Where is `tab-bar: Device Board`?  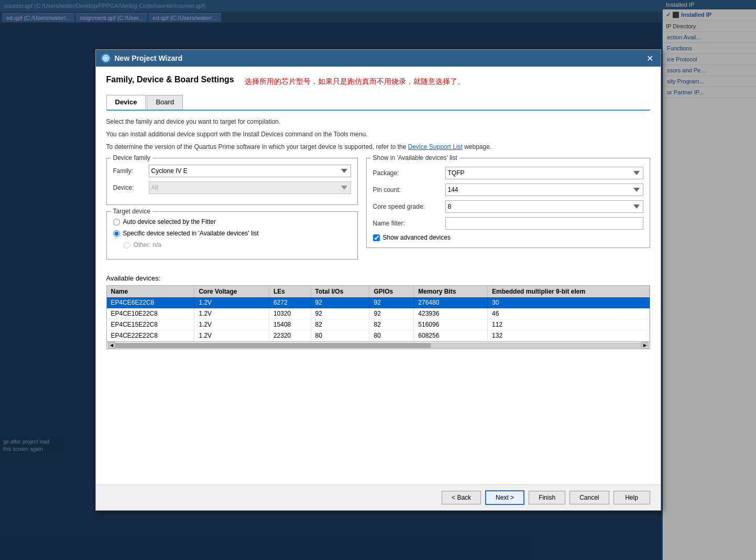 tab-bar: Device Board is located at coordinates (378, 103).